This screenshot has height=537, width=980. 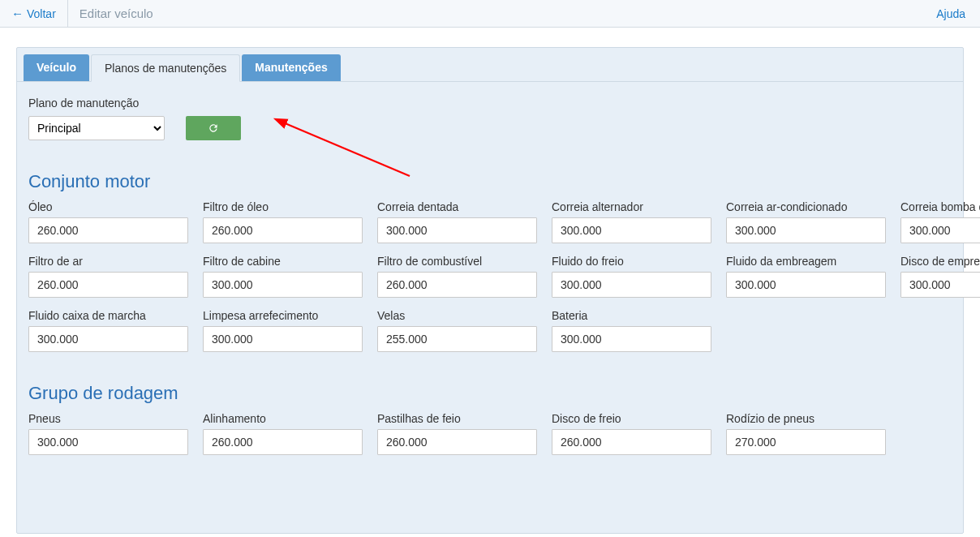 What do you see at coordinates (940, 285) in the screenshot?
I see `field-input-disco-empresagem` at bounding box center [940, 285].